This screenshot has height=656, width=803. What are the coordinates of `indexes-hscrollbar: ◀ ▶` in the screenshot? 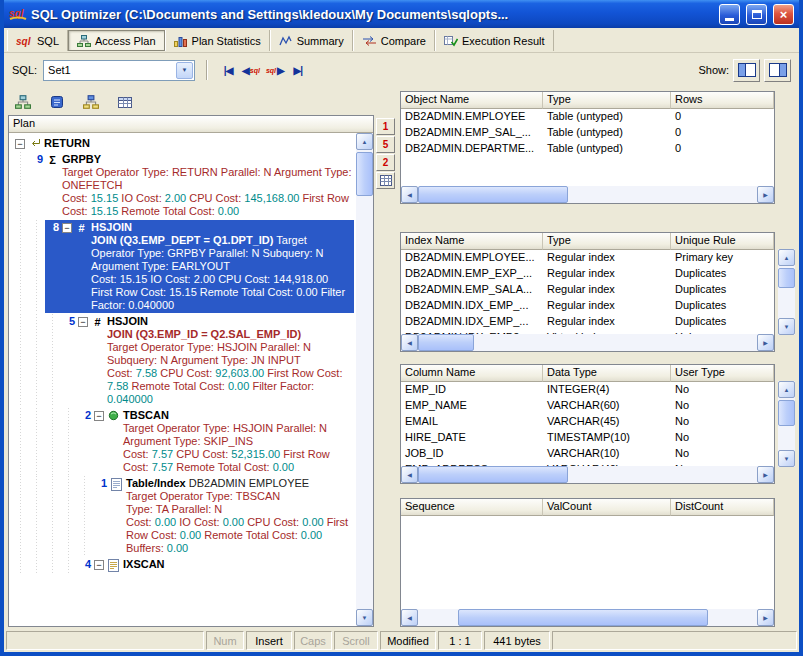 It's located at (588, 342).